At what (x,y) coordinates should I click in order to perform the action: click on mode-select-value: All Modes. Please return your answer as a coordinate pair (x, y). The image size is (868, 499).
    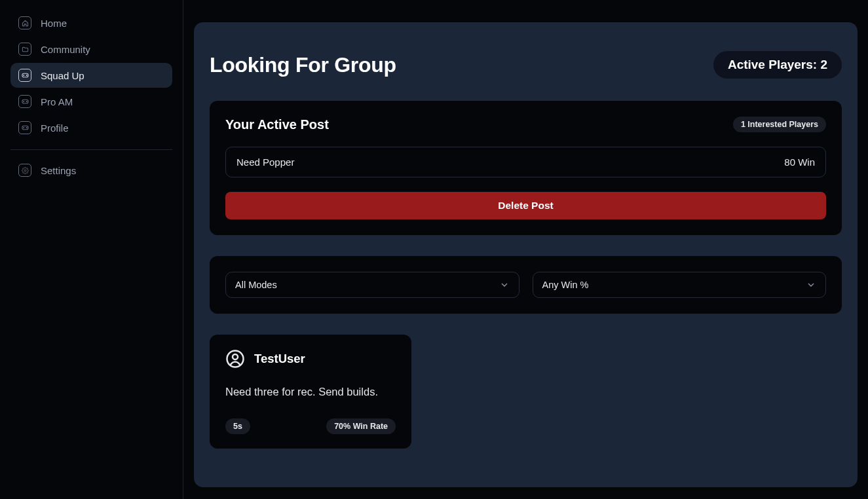
    Looking at the image, I should click on (256, 285).